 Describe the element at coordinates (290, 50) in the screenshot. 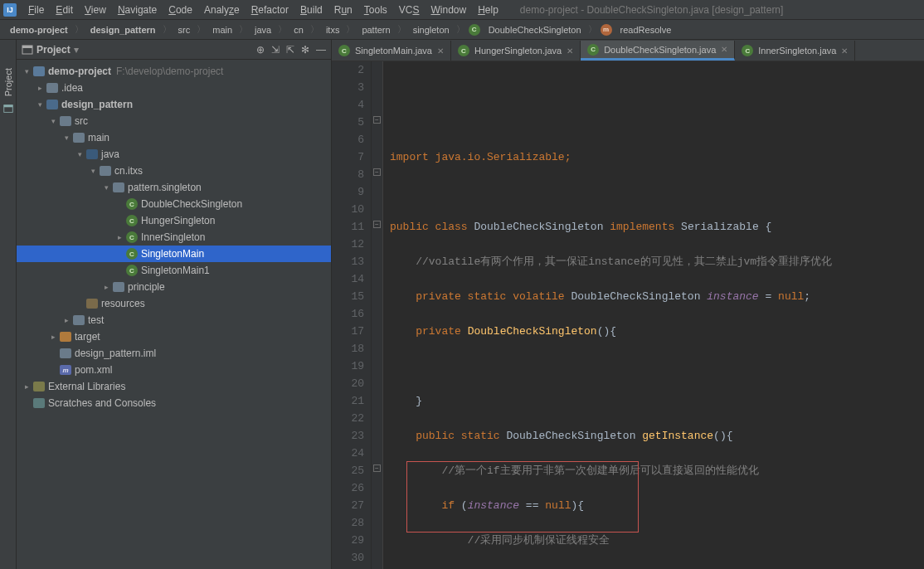

I see `collapse-all-icon: ⇱` at that location.